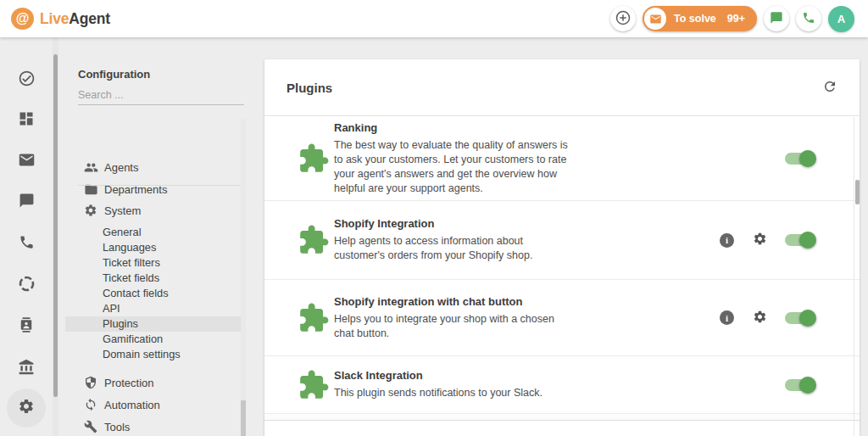 This screenshot has width=868, height=436. What do you see at coordinates (91, 405) in the screenshot?
I see `sync-icon` at bounding box center [91, 405].